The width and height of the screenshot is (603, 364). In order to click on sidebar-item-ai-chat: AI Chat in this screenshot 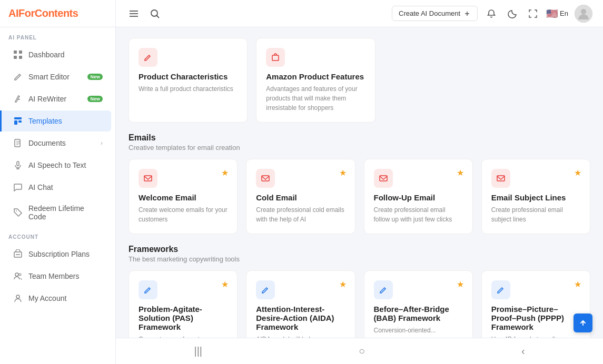, I will do `click(58, 187)`.